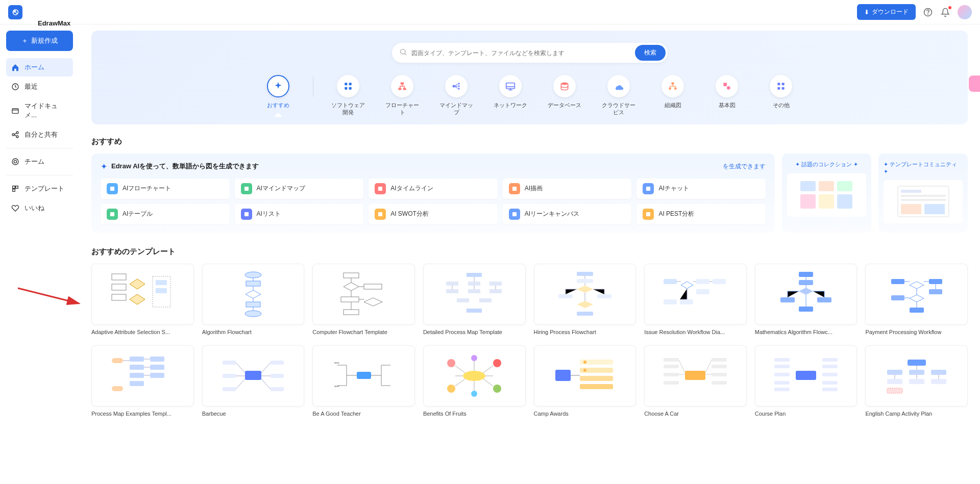 Image resolution: width=980 pixels, height=484 pixels. I want to click on category-mindmap: マインドマップ, so click(456, 96).